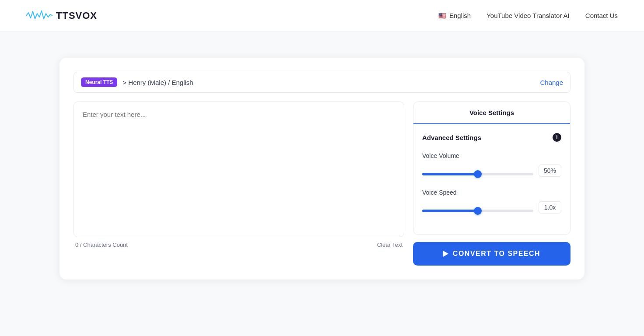 The image size is (644, 336). Describe the element at coordinates (492, 156) in the screenshot. I see `voice-volume-label: Voice Volume` at that location.